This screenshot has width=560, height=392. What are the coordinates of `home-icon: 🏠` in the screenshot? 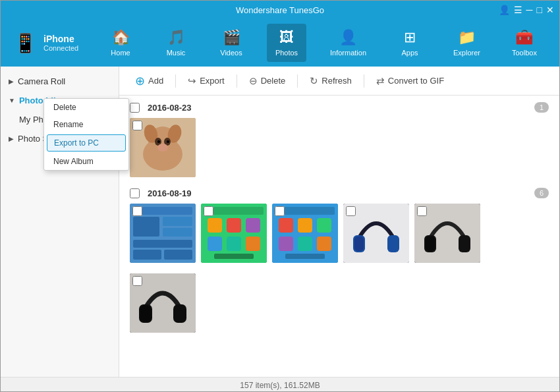 It's located at (121, 38).